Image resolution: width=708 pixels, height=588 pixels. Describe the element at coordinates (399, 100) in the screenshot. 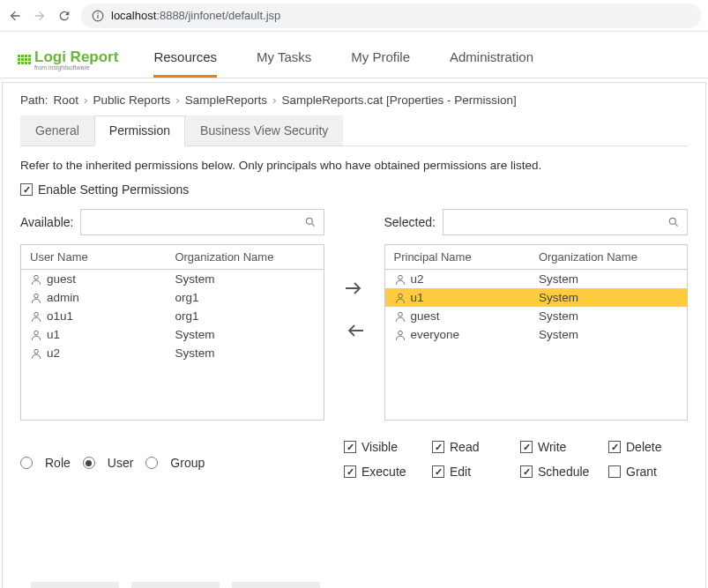

I see `breadcrumb-current: SampleReports.cat [Properties - Permissi…` at that location.